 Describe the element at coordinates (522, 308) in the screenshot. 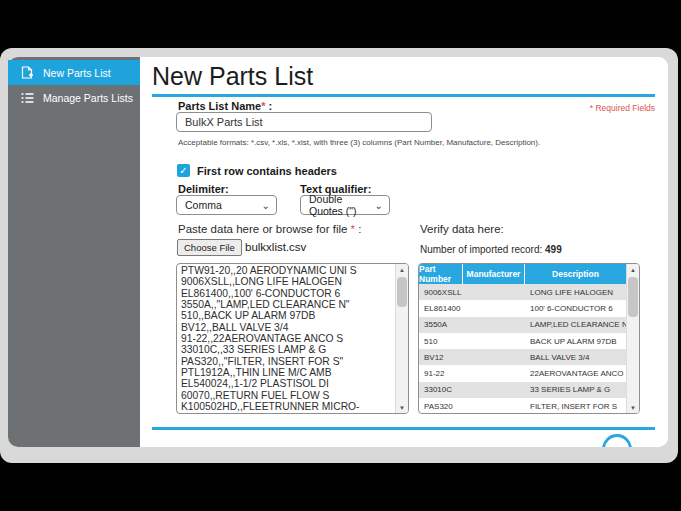

I see `table-row: EL861400100' 6-CONDUCTOR 6` at that location.